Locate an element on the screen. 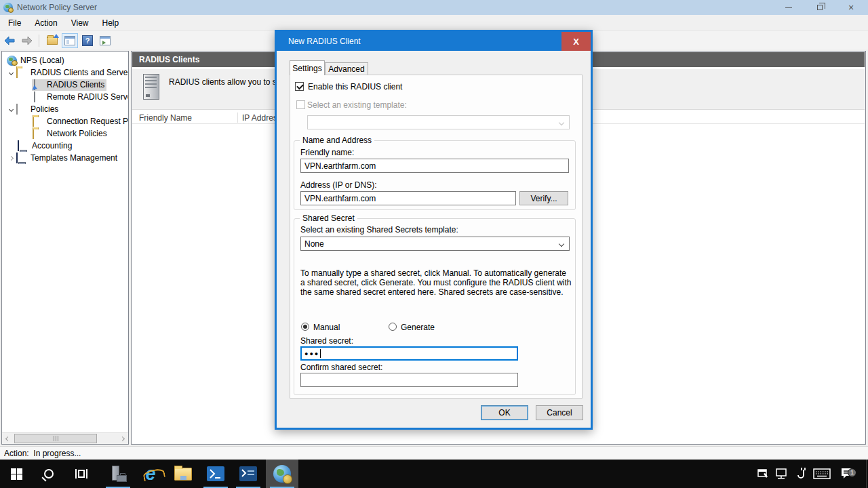 This screenshot has width=868, height=488. generate-radio-label: Generate is located at coordinates (418, 327).